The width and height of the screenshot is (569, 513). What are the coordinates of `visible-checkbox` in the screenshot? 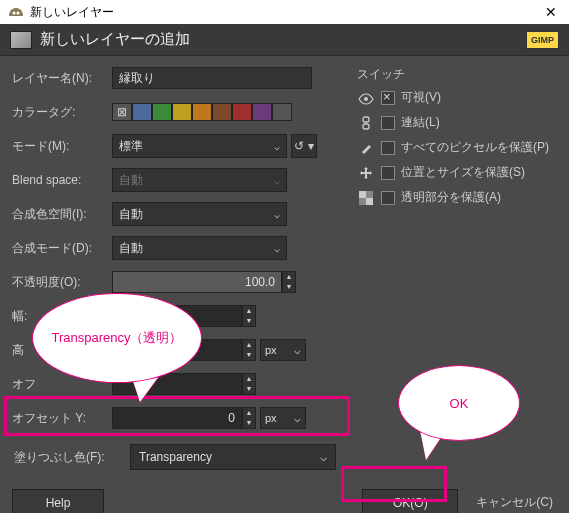 It's located at (388, 98).